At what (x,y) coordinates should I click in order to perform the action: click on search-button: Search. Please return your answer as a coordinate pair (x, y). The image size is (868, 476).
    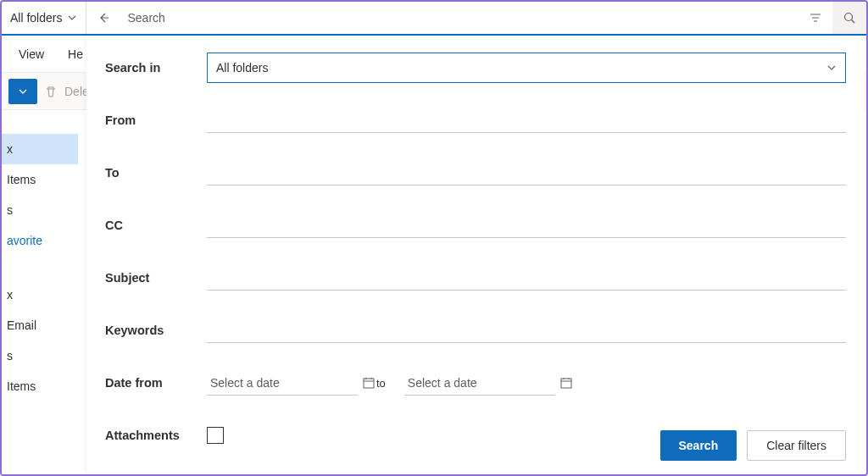
    Looking at the image, I should click on (698, 446).